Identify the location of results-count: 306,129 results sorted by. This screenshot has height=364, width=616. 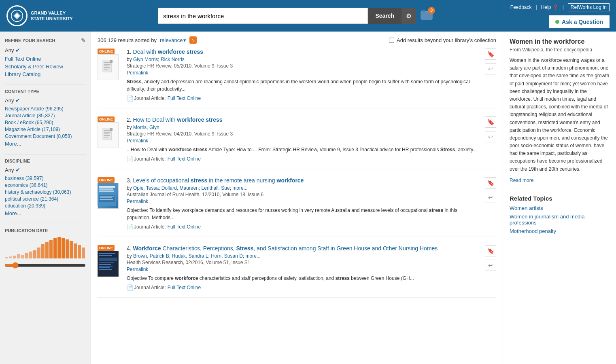
(127, 40).